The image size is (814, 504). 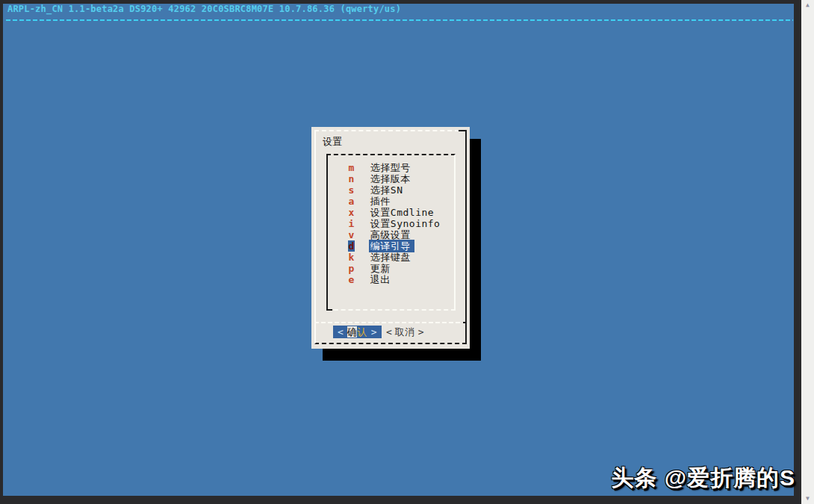 What do you see at coordinates (391, 234) in the screenshot?
I see `menu-item-label: 高级设置` at bounding box center [391, 234].